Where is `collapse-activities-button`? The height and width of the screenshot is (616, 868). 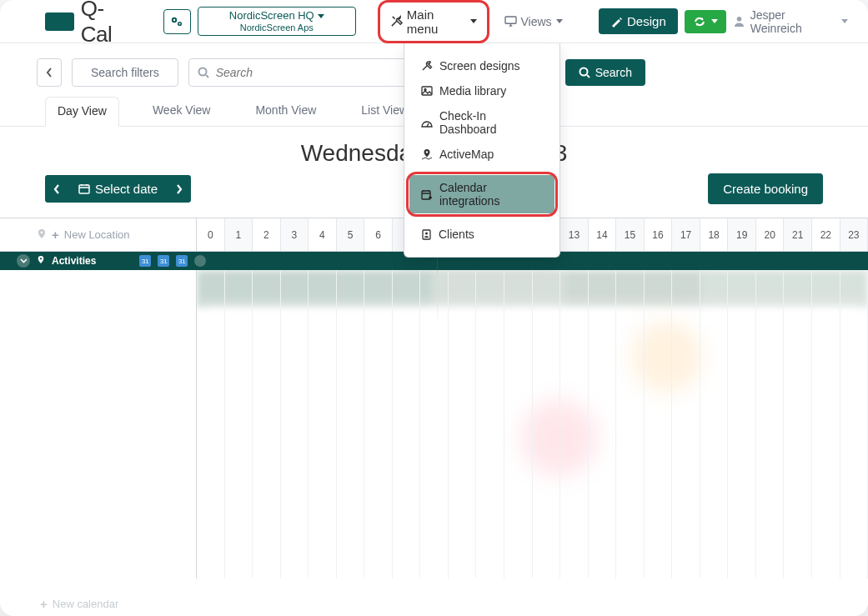
collapse-activities-button is located at coordinates (23, 261).